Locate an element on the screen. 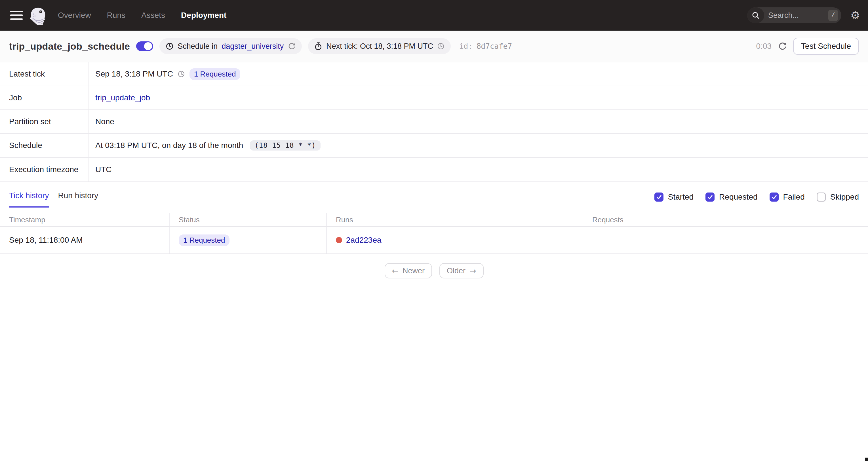 This screenshot has width=868, height=461. run-id-link: 2ad223ea is located at coordinates (364, 240).